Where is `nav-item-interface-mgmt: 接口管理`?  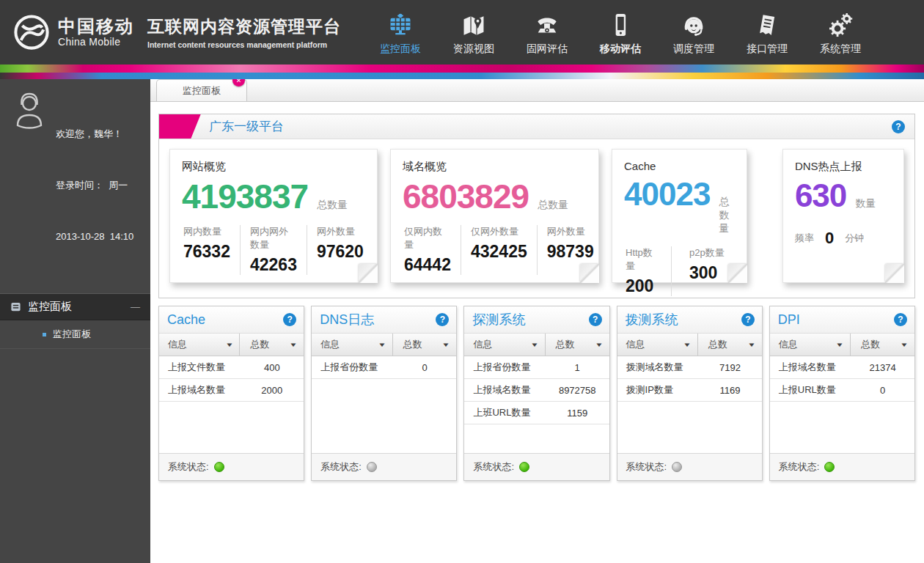 nav-item-interface-mgmt: 接口管理 is located at coordinates (767, 32).